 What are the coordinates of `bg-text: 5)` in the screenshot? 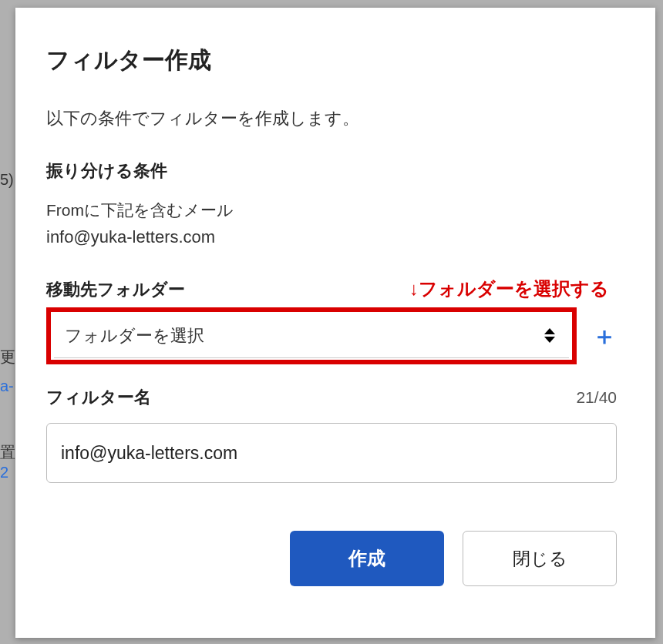 It's located at (7, 180).